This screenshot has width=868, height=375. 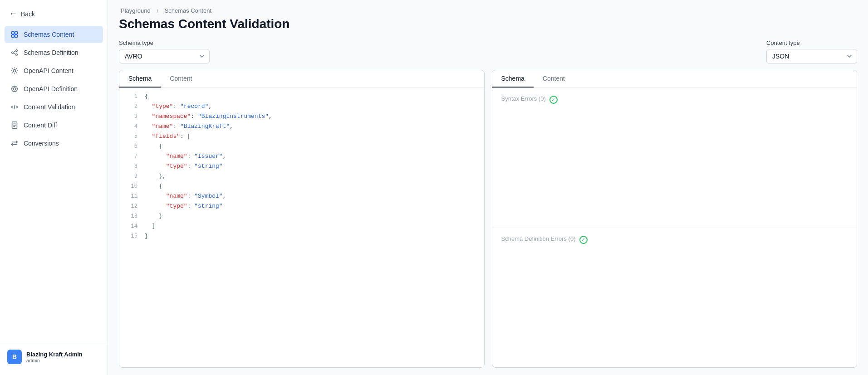 I want to click on right-panel-tabs: Schema Content, so click(x=675, y=79).